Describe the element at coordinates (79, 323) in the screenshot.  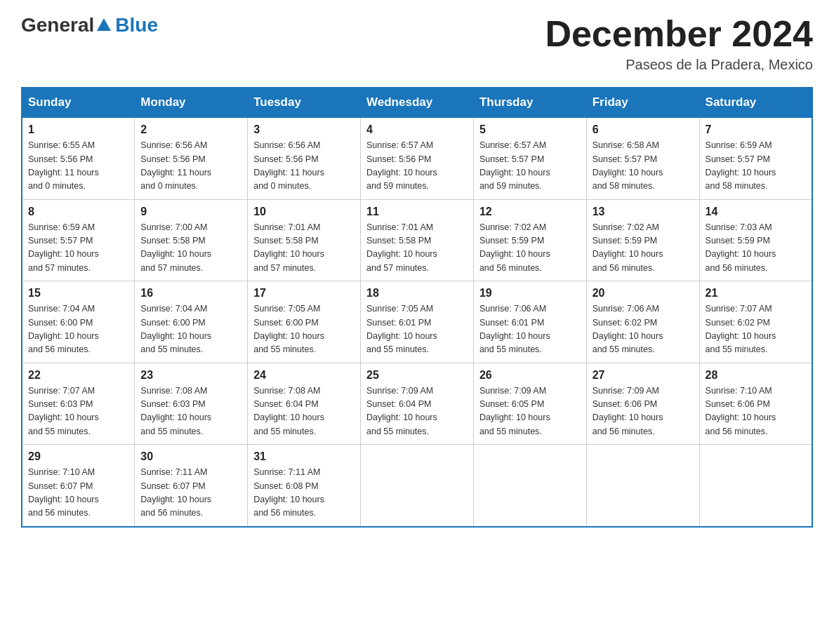
I see `calendar-cell: 15Sunrise: 7:04 AMSunset: 6:00 PMDayligh…` at that location.